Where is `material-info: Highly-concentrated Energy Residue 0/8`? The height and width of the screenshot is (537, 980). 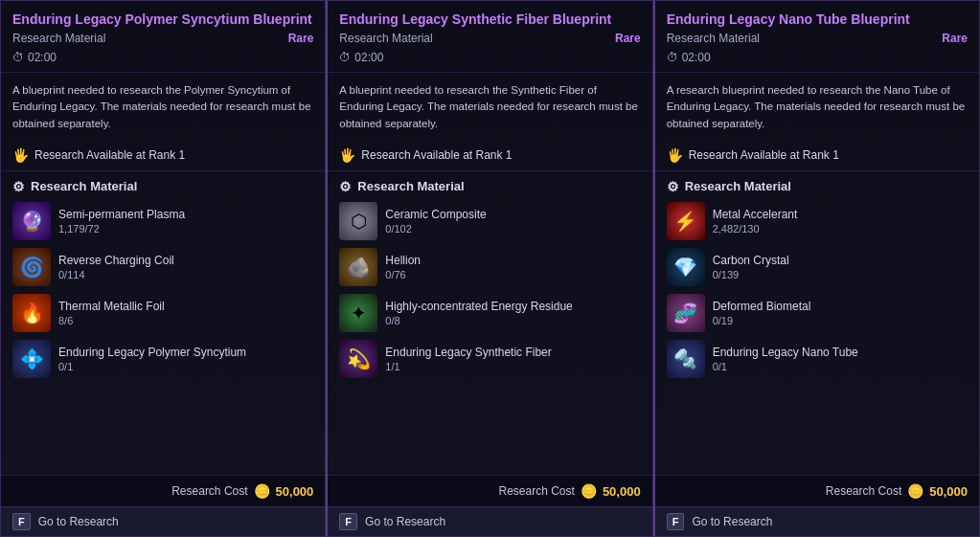 material-info: Highly-concentrated Energy Residue 0/8 is located at coordinates (479, 313).